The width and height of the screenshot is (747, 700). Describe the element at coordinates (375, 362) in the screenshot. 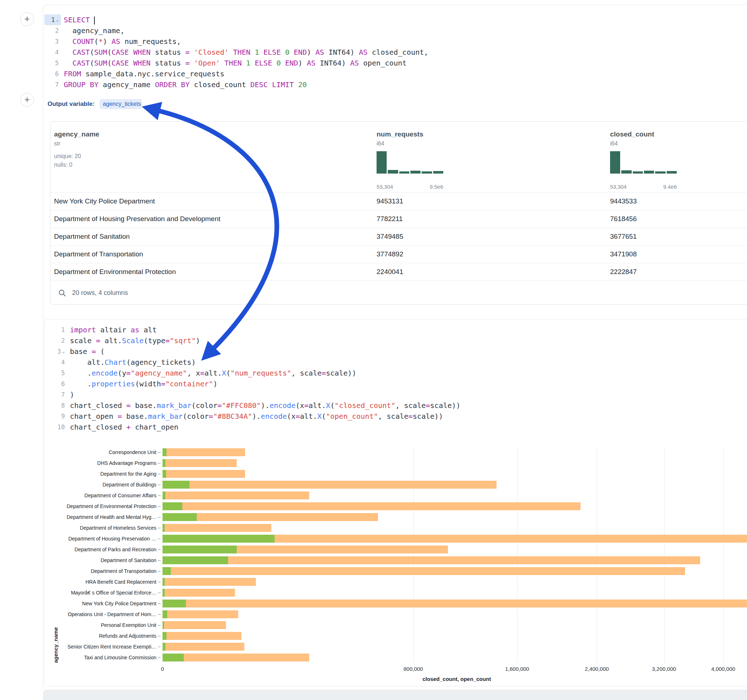

I see `code-line: 4 alt.Chart(agency_tickets)` at that location.